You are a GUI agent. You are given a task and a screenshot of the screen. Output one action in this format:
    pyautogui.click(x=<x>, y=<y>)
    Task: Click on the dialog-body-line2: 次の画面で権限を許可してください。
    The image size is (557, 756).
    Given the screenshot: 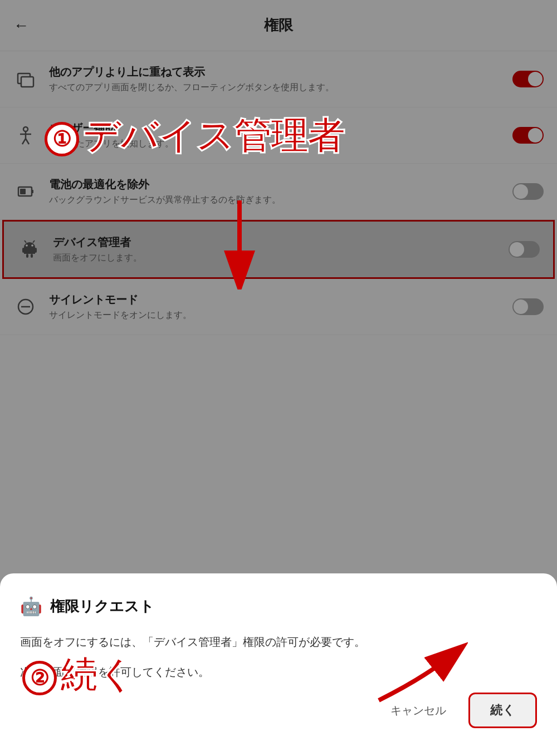 What is the action you would take?
    pyautogui.click(x=278, y=672)
    